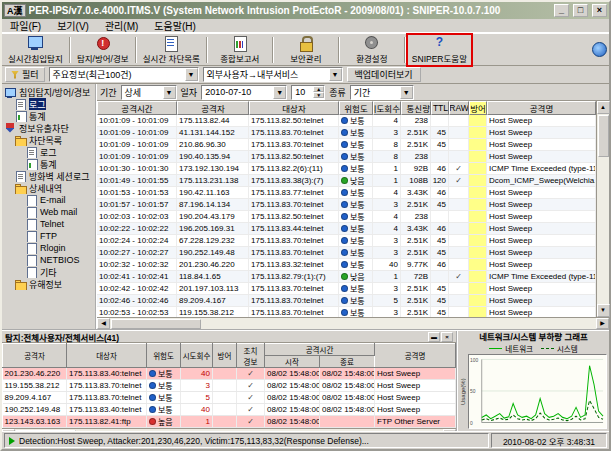 This screenshot has width=611, height=451. What do you see at coordinates (273, 74) in the screenshot?
I see `scope-select: 외부사용자→내부서비스 ▼` at bounding box center [273, 74].